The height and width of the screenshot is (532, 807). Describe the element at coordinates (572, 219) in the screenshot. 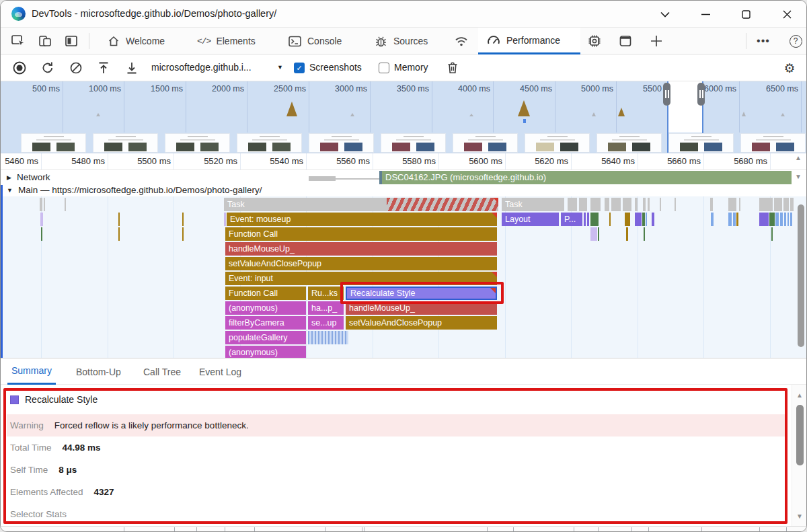

I see `flame-bar: P...` at that location.